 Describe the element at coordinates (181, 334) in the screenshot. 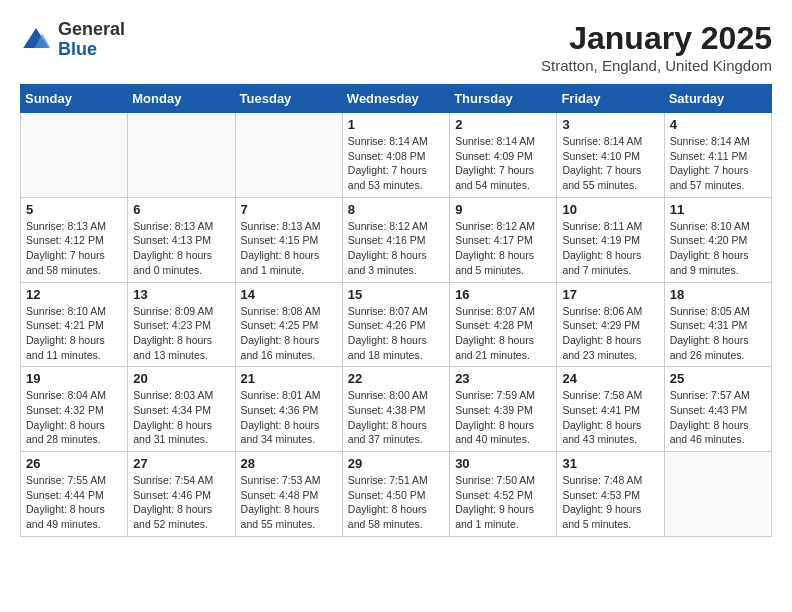

I see `day-info: Sunrise: 8:09 AM Sunset: 4:23 PM Dayligh…` at that location.